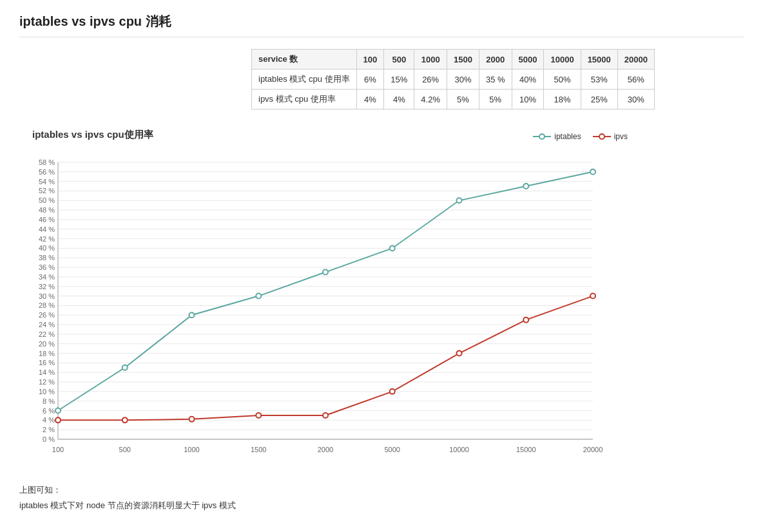 This screenshot has width=763, height=532. Describe the element at coordinates (46, 258) in the screenshot. I see `svg-text: 38 %` at that location.